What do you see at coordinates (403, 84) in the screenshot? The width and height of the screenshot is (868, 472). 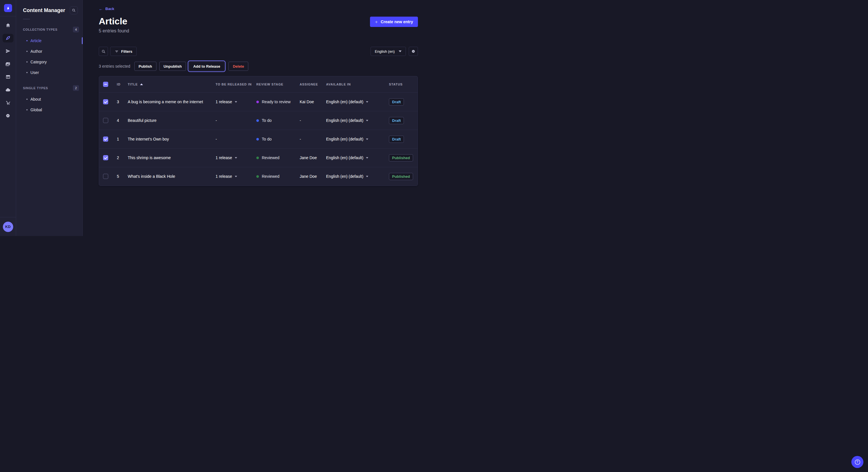 I see `column-header-status: STATUS` at bounding box center [403, 84].